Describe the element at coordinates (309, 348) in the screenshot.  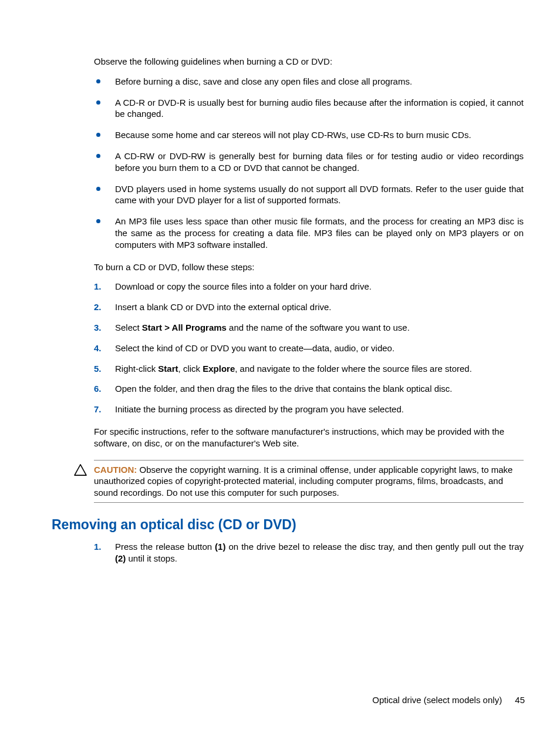
I see `list-item: Select the kind of CD or DVD you want to…` at that location.